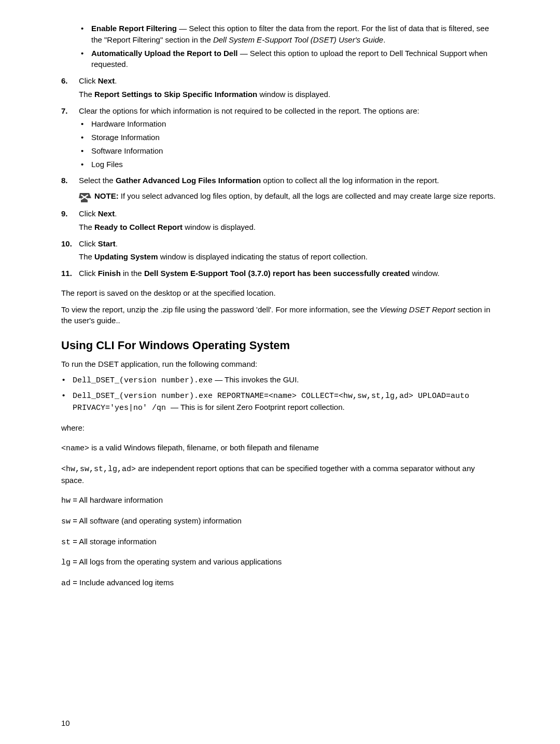 This screenshot has height=744, width=560. I want to click on text: To view the report, unzip the .zip file …, so click(220, 309).